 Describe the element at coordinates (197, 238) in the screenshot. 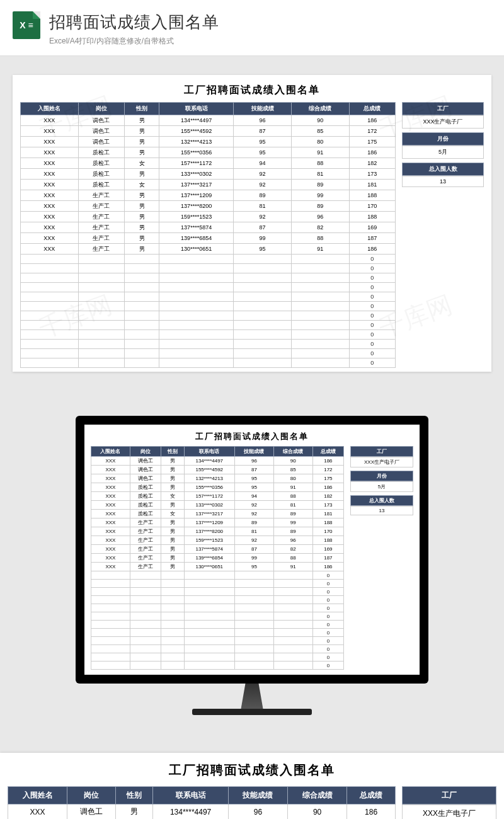

I see `cell-phone: 139****6854` at that location.